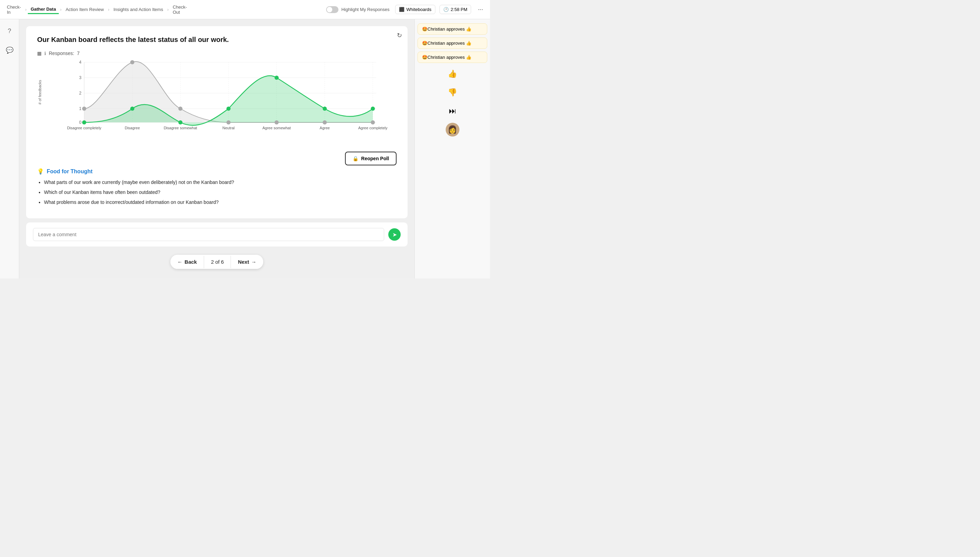 The image size is (980, 557). Describe the element at coordinates (217, 122) in the screenshot. I see `main-card: ↻ Our Kanban board reflects the latest s…` at that location.